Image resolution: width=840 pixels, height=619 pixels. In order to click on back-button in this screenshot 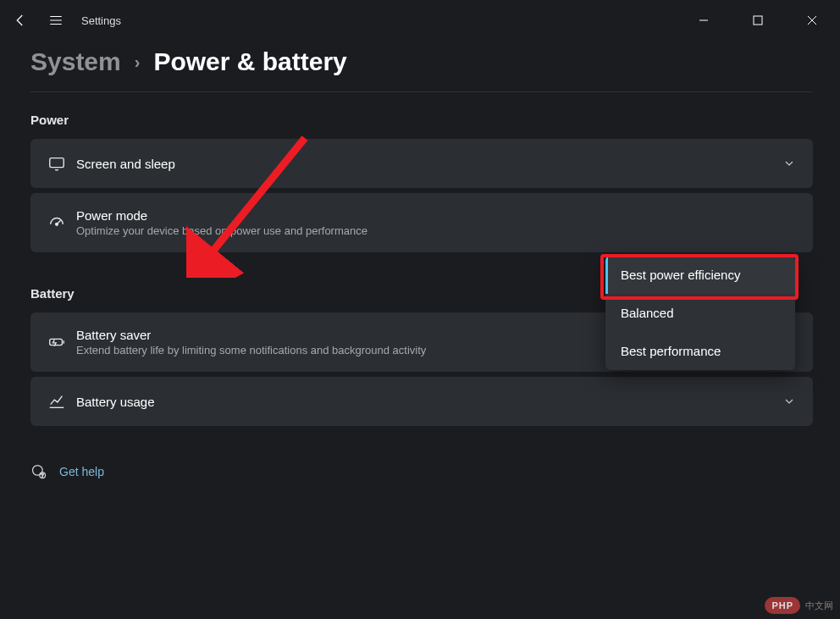, I will do `click(20, 20)`.